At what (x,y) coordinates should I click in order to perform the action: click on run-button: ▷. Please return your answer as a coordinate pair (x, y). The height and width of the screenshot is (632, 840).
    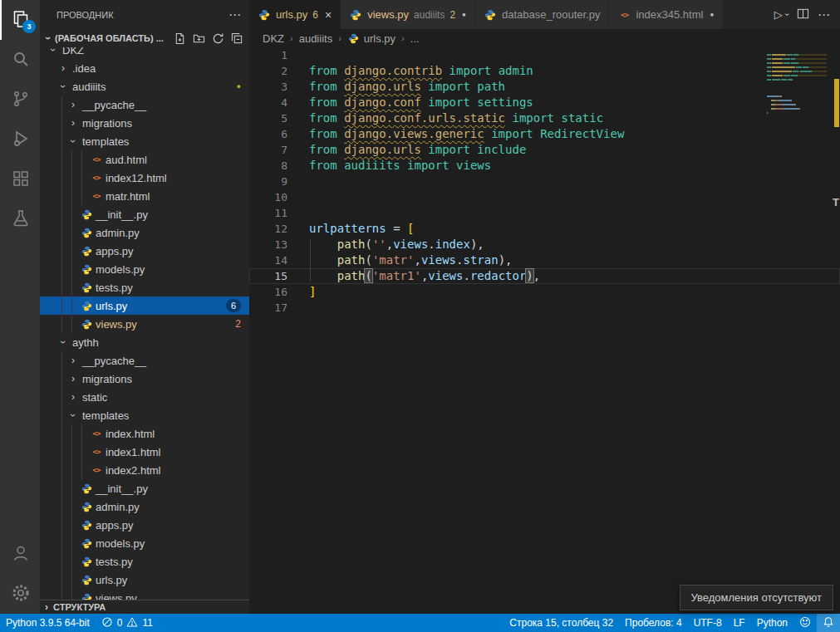
    Looking at the image, I should click on (779, 15).